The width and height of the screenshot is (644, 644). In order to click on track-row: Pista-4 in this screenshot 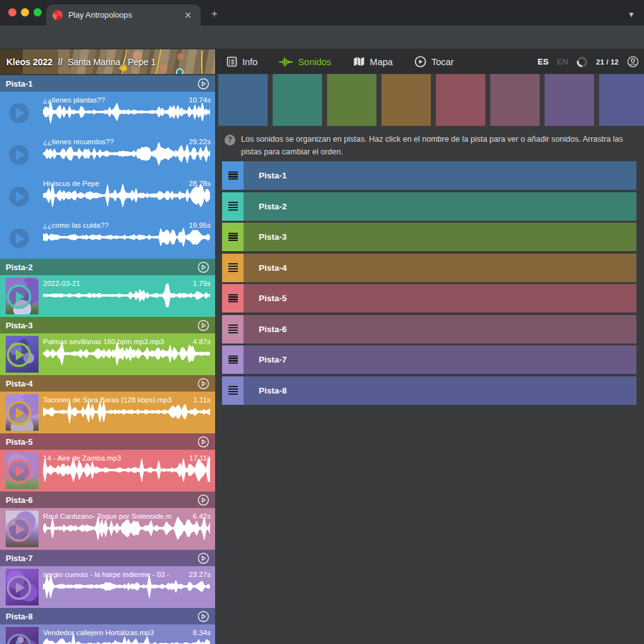, I will do `click(429, 268)`.